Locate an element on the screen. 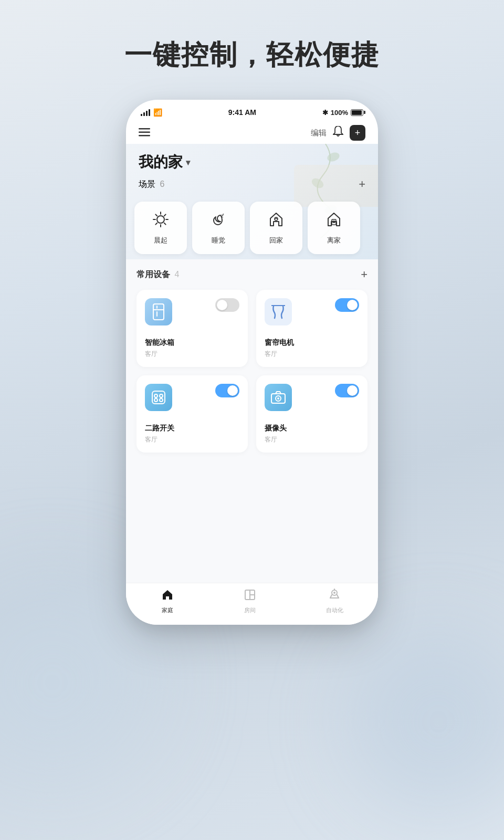 This screenshot has height=840, width=504. fridge-toggle is located at coordinates (227, 305).